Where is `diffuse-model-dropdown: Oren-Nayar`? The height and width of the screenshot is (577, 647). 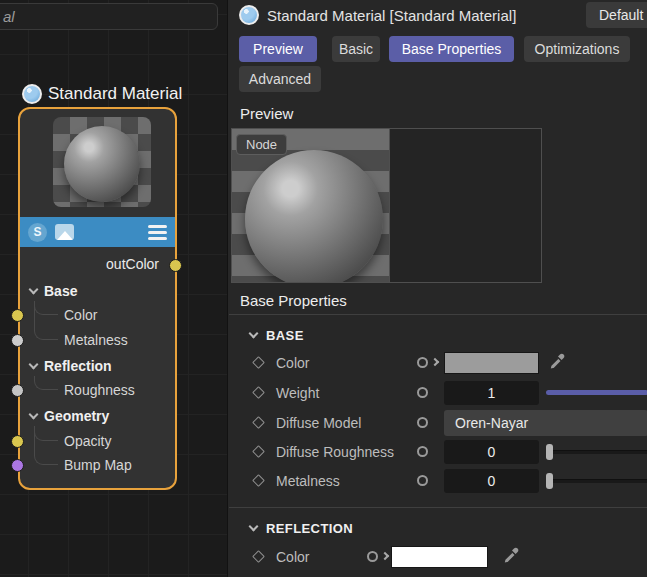 diffuse-model-dropdown: Oren-Nayar is located at coordinates (546, 423).